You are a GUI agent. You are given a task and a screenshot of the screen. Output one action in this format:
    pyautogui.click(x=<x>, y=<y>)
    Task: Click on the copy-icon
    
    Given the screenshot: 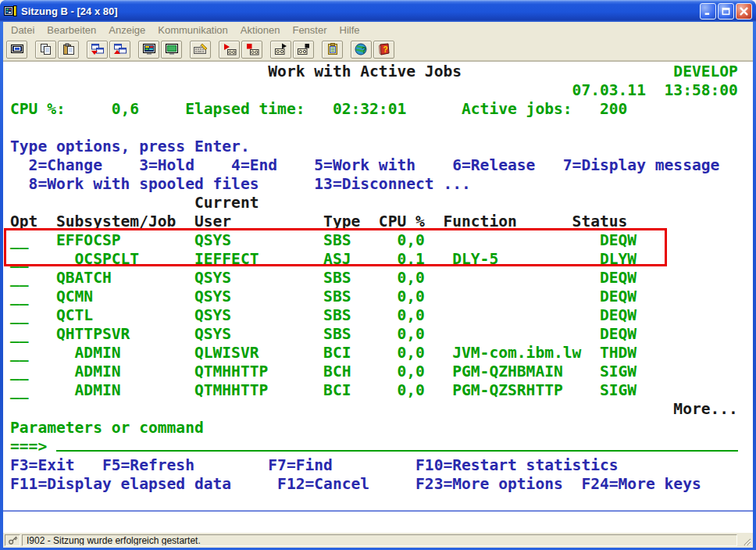 What is the action you would take?
    pyautogui.click(x=46, y=49)
    